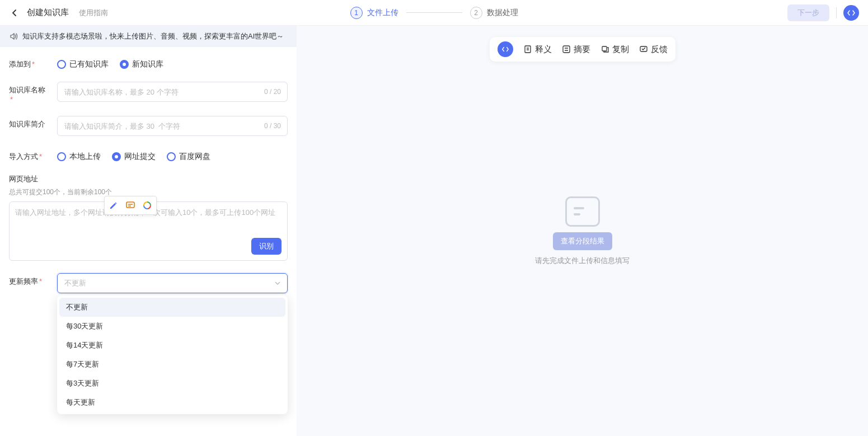 This screenshot has height=436, width=868. I want to click on list-icon, so click(566, 49).